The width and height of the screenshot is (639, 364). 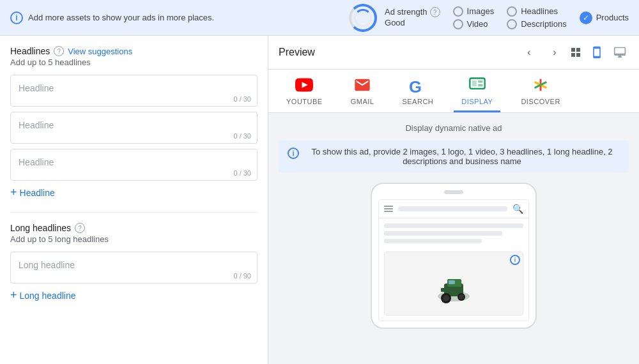 I want to click on info-banner-icon: i, so click(x=293, y=153).